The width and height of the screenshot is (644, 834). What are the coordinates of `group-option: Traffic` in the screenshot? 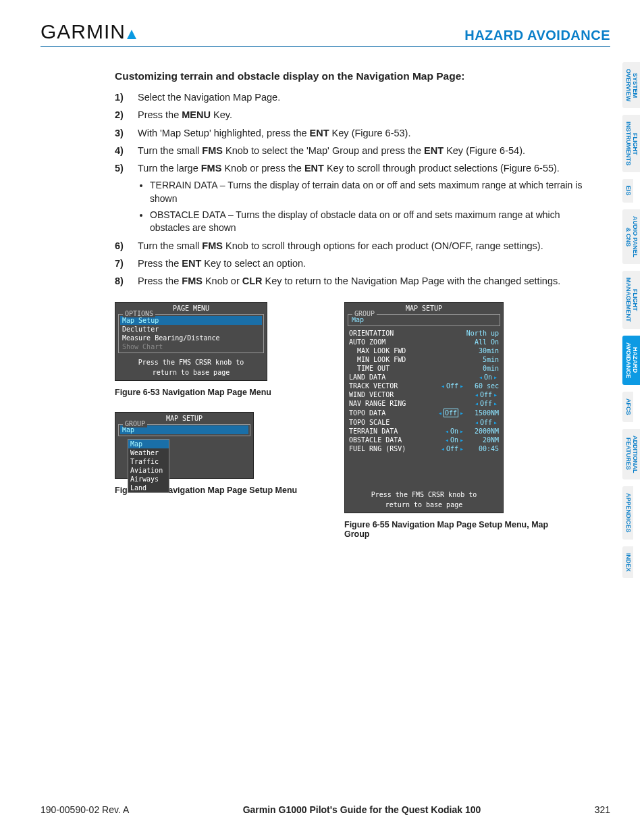 It's located at (149, 462).